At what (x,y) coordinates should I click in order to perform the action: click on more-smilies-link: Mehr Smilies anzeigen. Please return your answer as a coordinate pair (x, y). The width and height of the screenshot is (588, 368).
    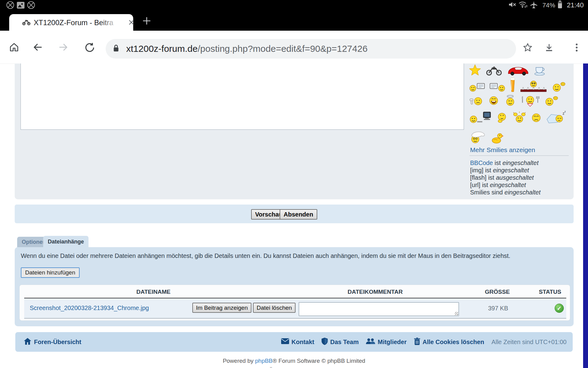
    Looking at the image, I should click on (503, 150).